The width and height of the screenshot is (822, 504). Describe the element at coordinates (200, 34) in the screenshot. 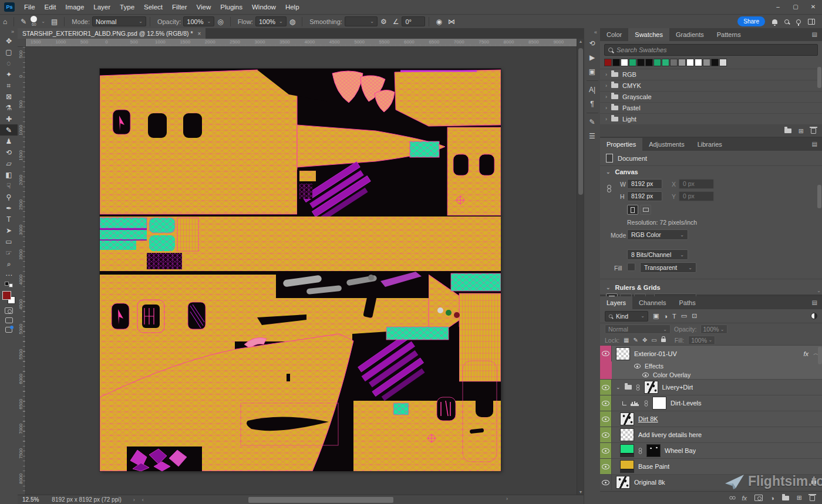

I see `tab-close-icon: ×` at that location.